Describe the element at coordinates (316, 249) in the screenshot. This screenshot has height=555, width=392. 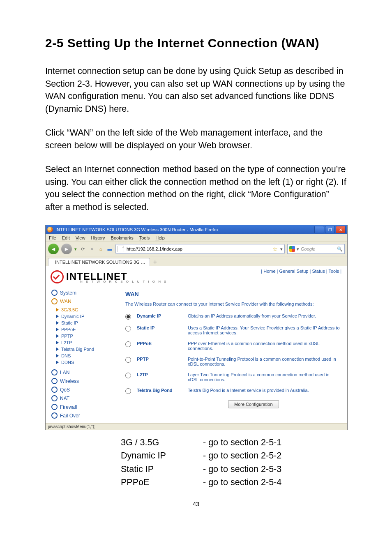
I see `search-box: ▾ Google 🔍` at that location.